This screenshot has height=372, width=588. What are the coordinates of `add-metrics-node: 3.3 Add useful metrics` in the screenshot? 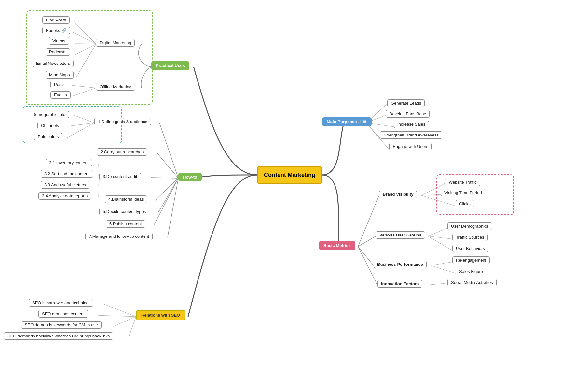 It's located at (65, 185).